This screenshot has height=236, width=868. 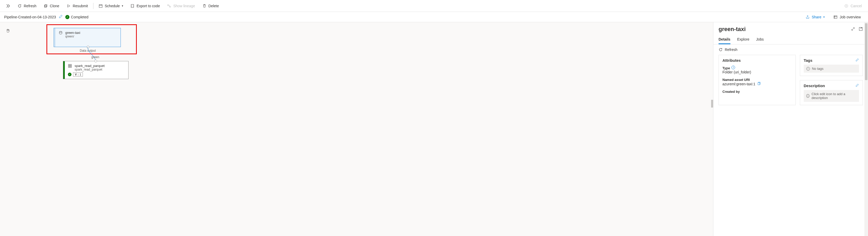 What do you see at coordinates (757, 72) in the screenshot?
I see `type-value: Folder (uri_folder)` at bounding box center [757, 72].